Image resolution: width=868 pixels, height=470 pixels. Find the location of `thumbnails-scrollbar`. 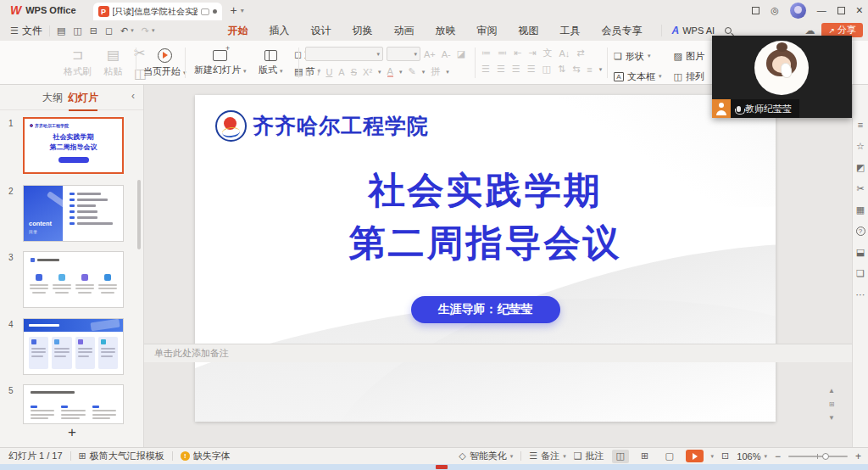

thumbnails-scrollbar is located at coordinates (139, 215).